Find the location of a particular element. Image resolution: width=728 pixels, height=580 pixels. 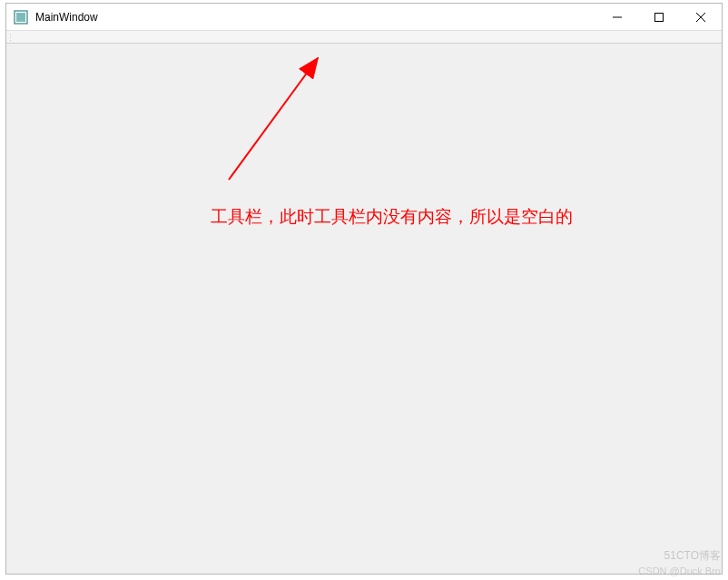

window-title: MainWindow is located at coordinates (316, 17).